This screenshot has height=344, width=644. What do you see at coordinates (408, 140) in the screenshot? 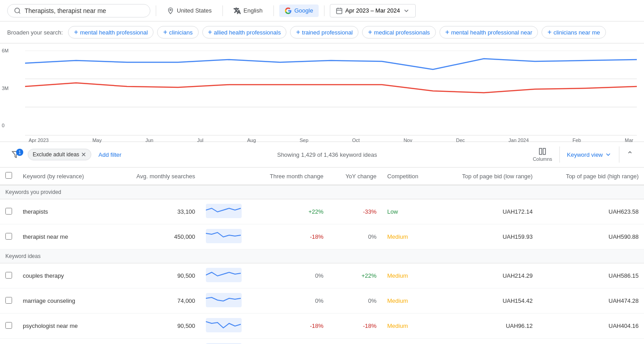
I see `x-label-nov: Nov` at bounding box center [408, 140].